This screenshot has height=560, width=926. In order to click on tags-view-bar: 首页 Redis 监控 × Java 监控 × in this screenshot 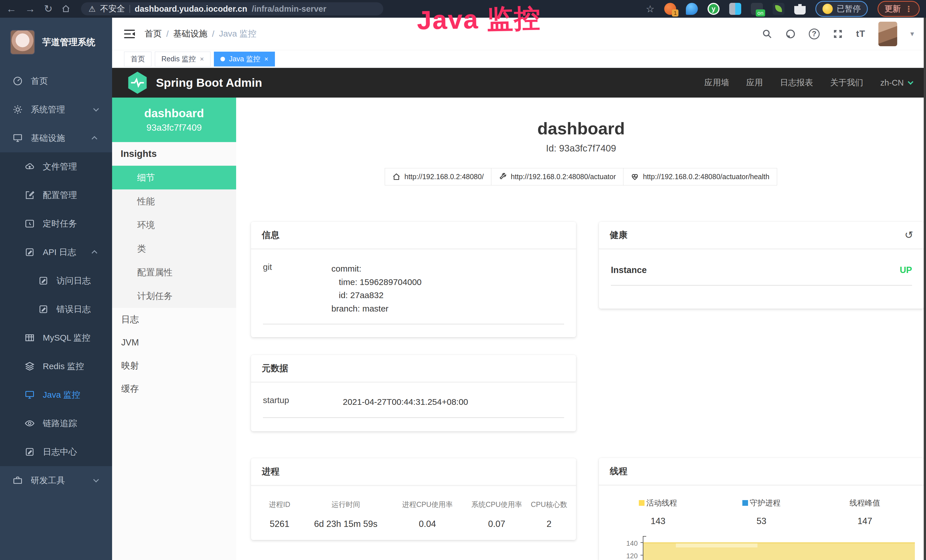, I will do `click(519, 59)`.